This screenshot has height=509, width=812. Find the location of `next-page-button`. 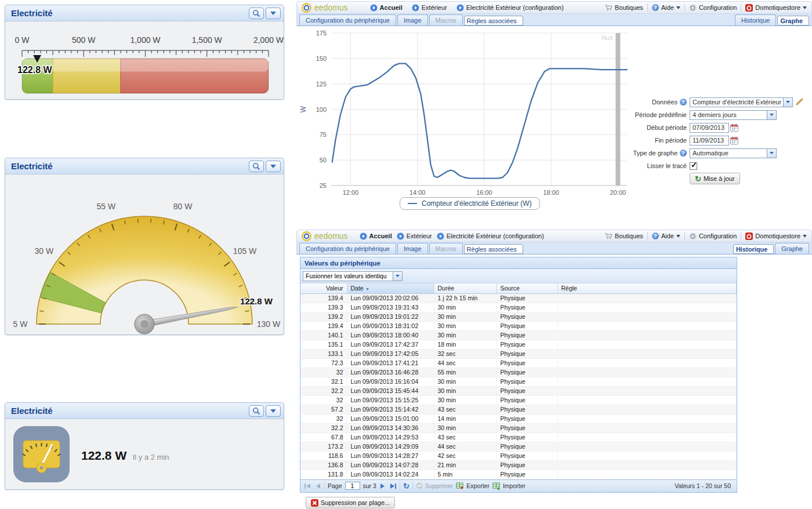

next-page-button is located at coordinates (383, 486).